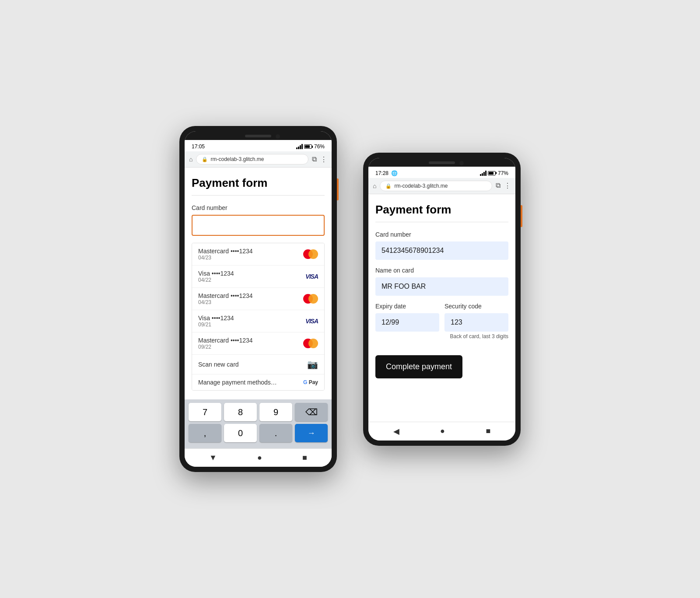 Image resolution: width=700 pixels, height=598 pixels. I want to click on page-content: Payment form Card number Mastercard ••••…, so click(258, 283).